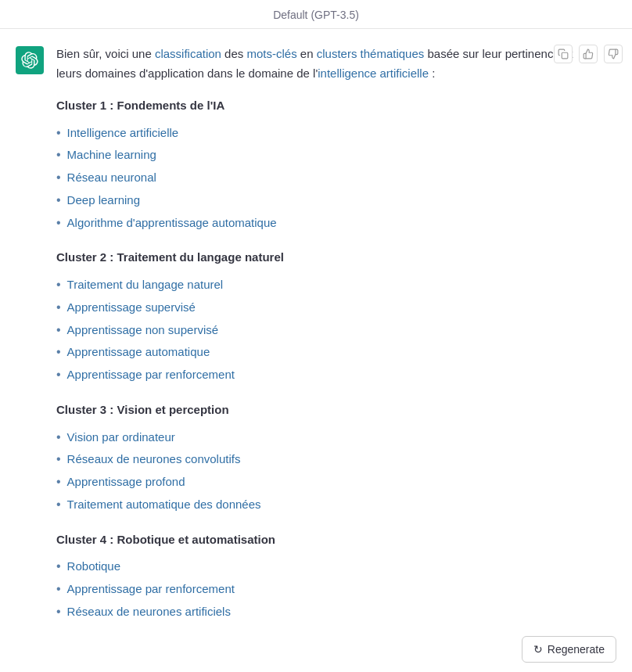 The image size is (632, 672). Describe the element at coordinates (321, 285) in the screenshot. I see `list-item: Traitement du langage naturel` at that location.